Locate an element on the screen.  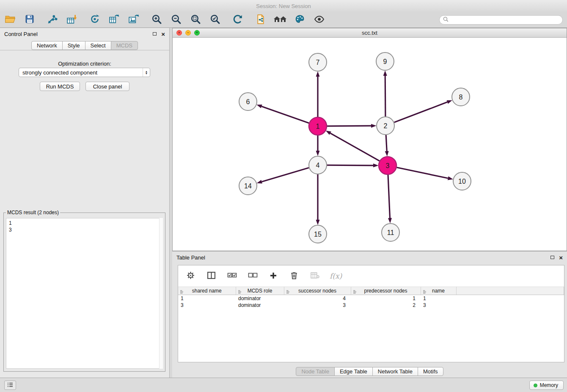
close-panel-icon is located at coordinates (163, 34).